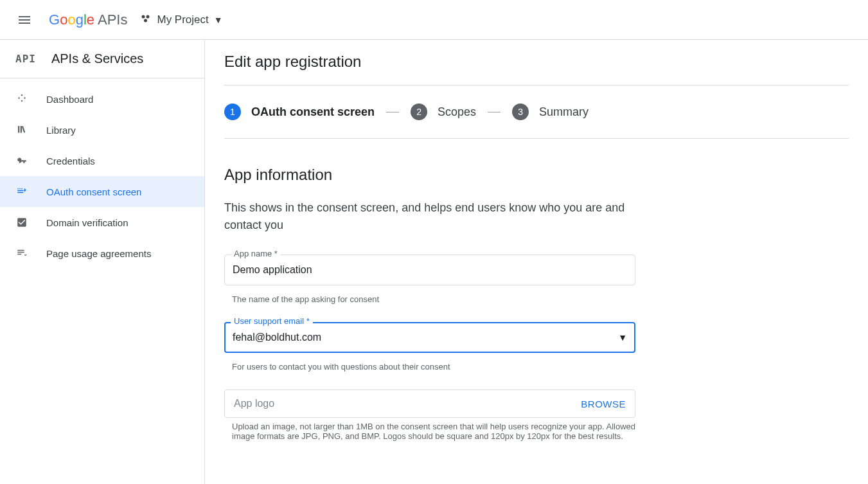  What do you see at coordinates (430, 270) in the screenshot?
I see `app-name-field-wrapper: App name *` at bounding box center [430, 270].